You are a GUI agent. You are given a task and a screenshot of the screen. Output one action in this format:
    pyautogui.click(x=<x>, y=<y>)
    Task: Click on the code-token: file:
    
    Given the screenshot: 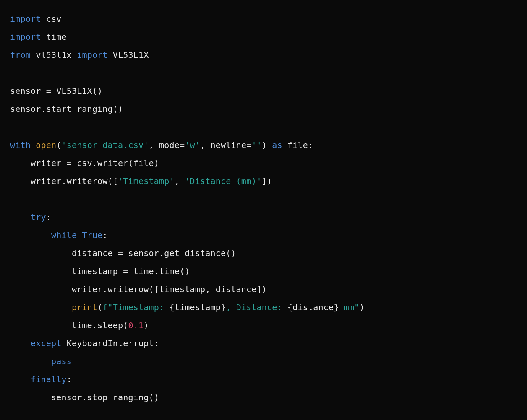 What is the action you would take?
    pyautogui.click(x=300, y=145)
    